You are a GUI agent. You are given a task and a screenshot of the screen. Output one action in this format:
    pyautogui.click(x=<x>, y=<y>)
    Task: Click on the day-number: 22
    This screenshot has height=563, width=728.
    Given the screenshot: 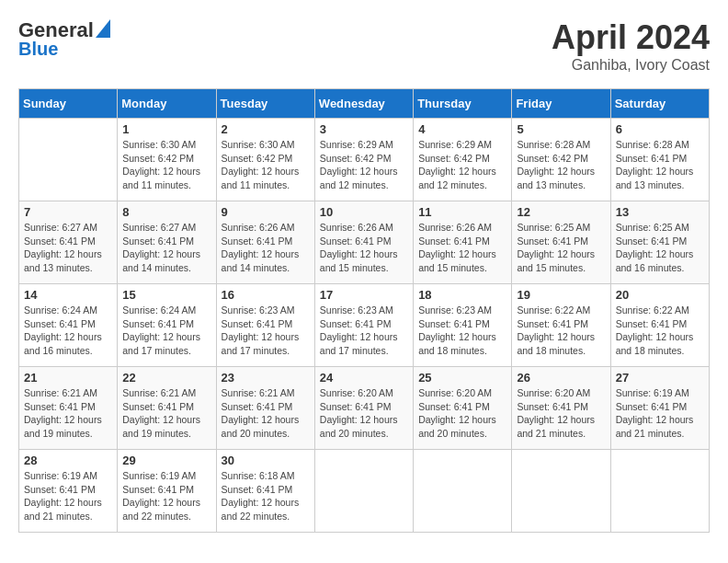 What is the action you would take?
    pyautogui.click(x=166, y=377)
    